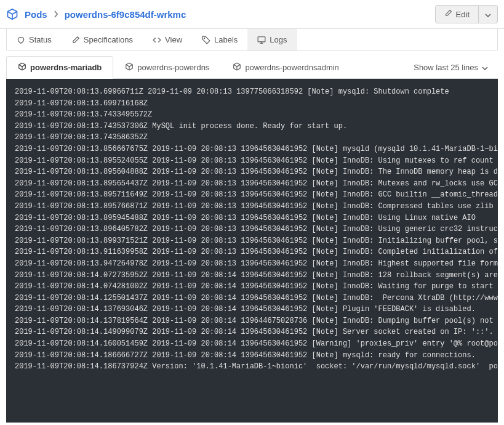 The height and width of the screenshot is (425, 504). What do you see at coordinates (252, 115) in the screenshot?
I see `log-line: 2019-11-09T20:08:13.7433495572Z` at bounding box center [252, 115].